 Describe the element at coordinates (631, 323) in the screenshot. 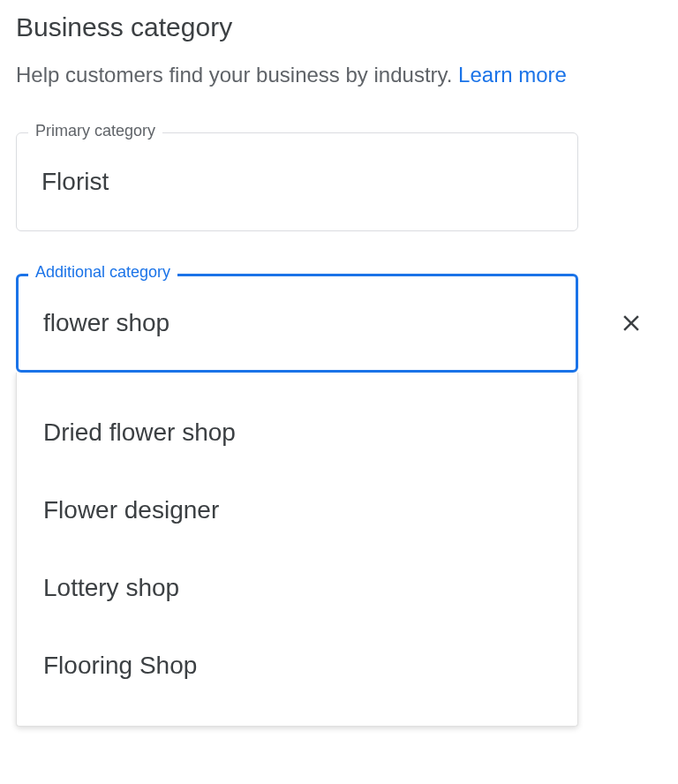

I see `clear-button` at that location.